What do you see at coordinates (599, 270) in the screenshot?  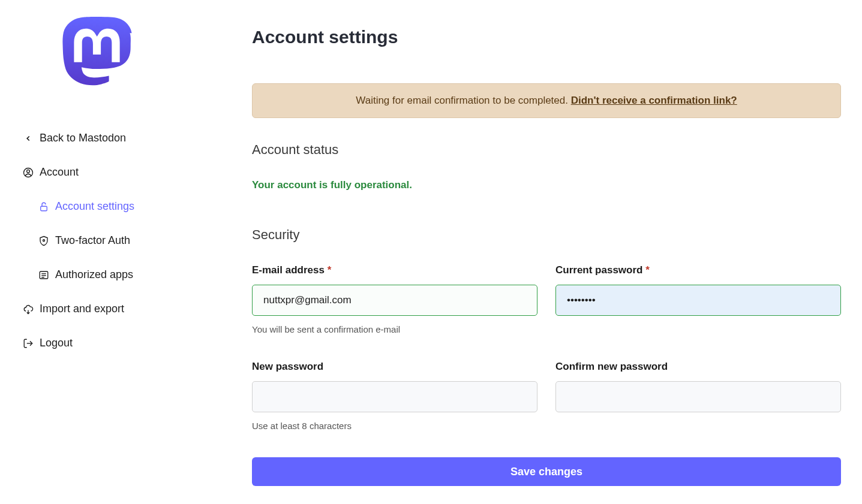 I see `current-password-label-text: Current password` at bounding box center [599, 270].